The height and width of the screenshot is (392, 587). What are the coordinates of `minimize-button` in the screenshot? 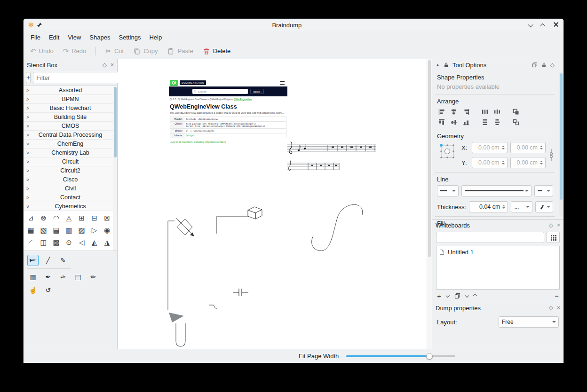 It's located at (531, 25).